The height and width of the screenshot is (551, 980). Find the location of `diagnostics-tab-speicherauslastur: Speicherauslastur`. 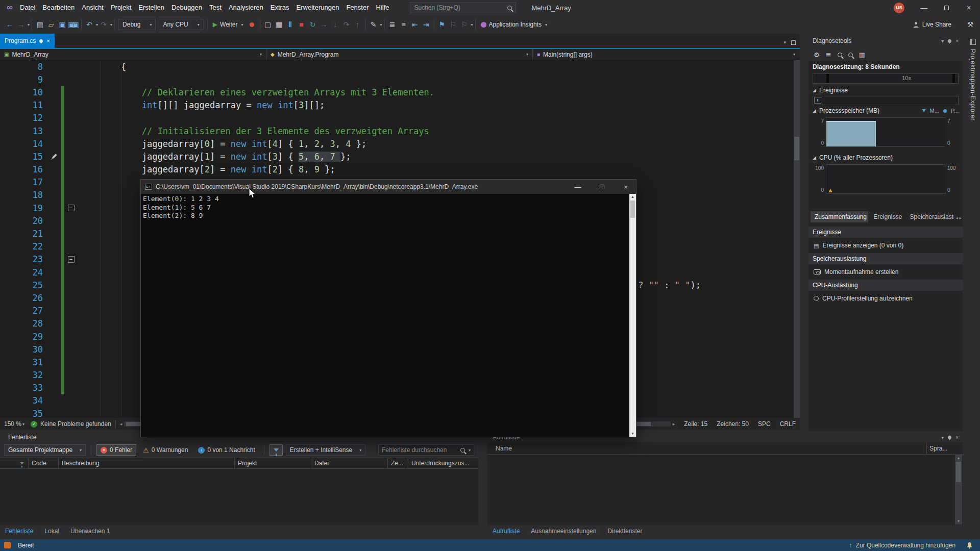

diagnostics-tab-speicherauslastur: Speicherauslastur is located at coordinates (933, 217).